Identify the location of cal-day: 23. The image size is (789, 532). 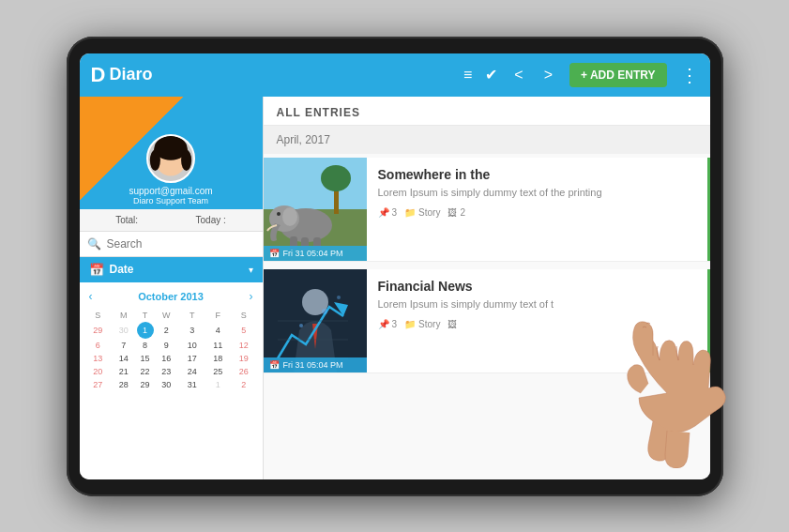
(167, 372).